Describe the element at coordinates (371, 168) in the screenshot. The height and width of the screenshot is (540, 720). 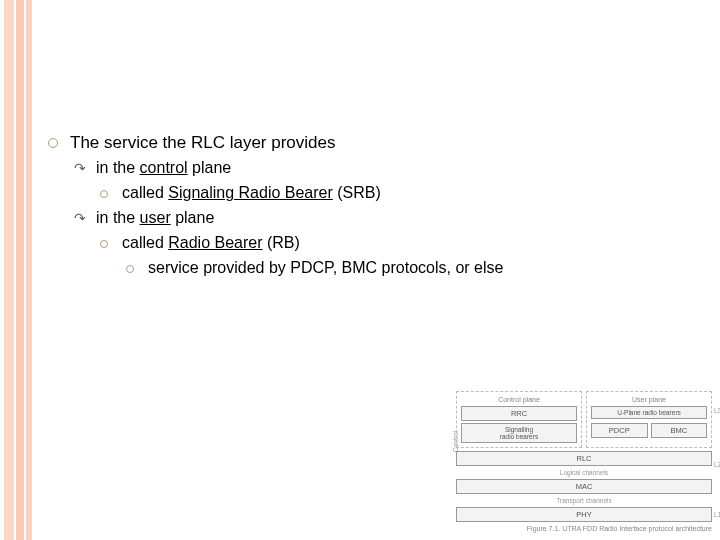
I see `subbullet-1: ↷ in the control plane` at that location.